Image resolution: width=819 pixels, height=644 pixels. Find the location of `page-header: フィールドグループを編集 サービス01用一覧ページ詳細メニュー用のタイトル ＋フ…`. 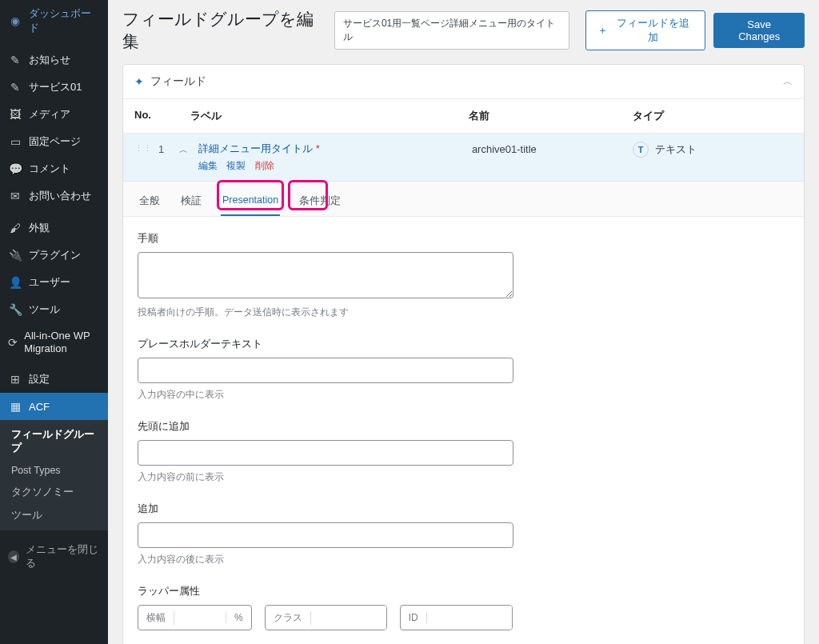

page-header: フィールドグループを編集 サービス01用一覧ページ詳細メニュー用のタイトル ＋フ… is located at coordinates (464, 30).